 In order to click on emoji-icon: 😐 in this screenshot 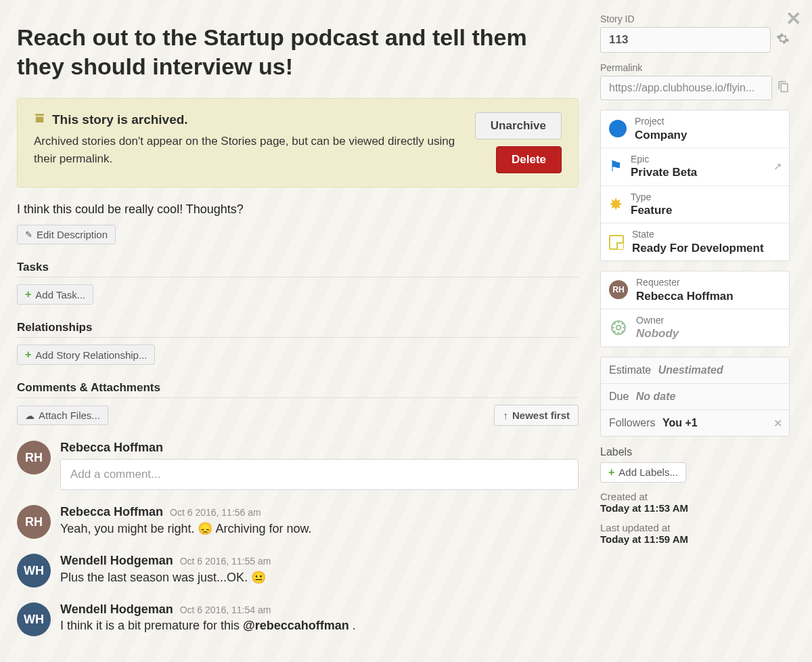, I will do `click(258, 577)`.